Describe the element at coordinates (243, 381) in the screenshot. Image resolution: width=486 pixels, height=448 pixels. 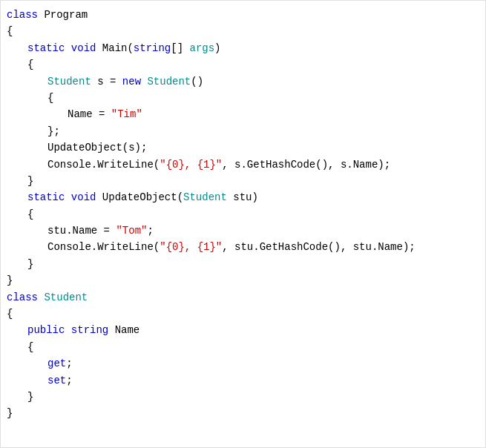
I see `code-line: set;` at that location.